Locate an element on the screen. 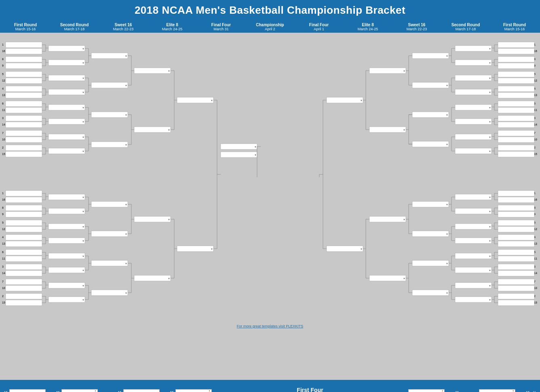 The width and height of the screenshot is (540, 392). slot-championship-top is located at coordinates (239, 147).